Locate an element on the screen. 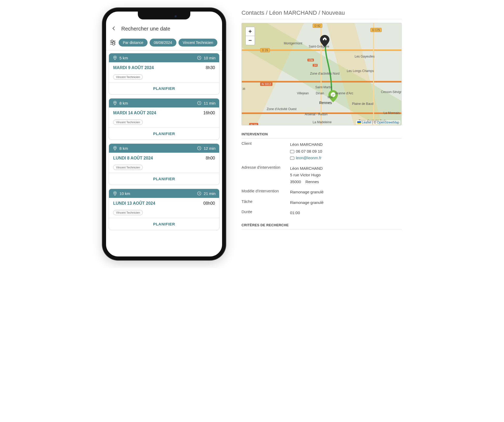  result-card: 5 km 10 min MARDI 9 AOÛT 2024 8h30 Vince… is located at coordinates (164, 74).